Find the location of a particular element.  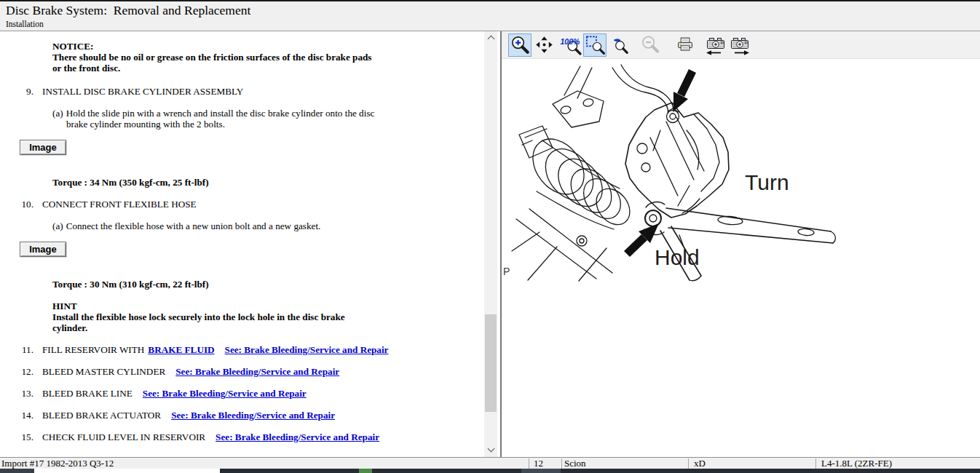

print-button is located at coordinates (685, 45).